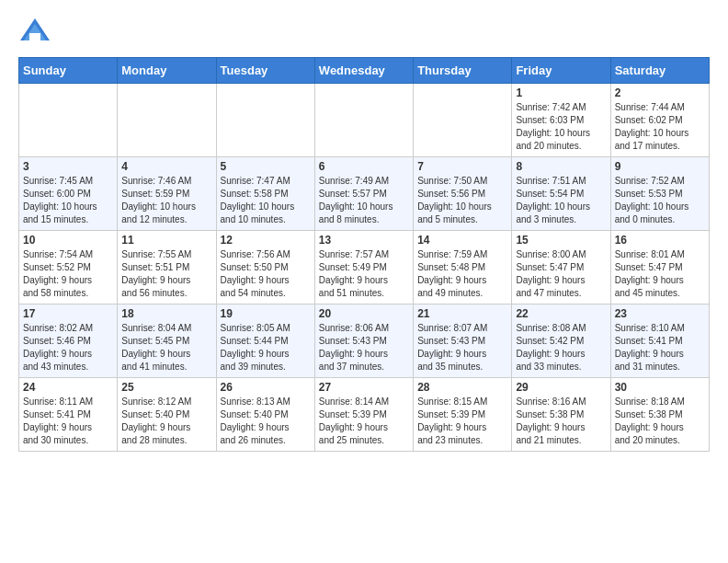  I want to click on day-cell-14: 14Sunrise: 7:59 AM Sunset: 5:48 PM Dayli…, so click(463, 268).